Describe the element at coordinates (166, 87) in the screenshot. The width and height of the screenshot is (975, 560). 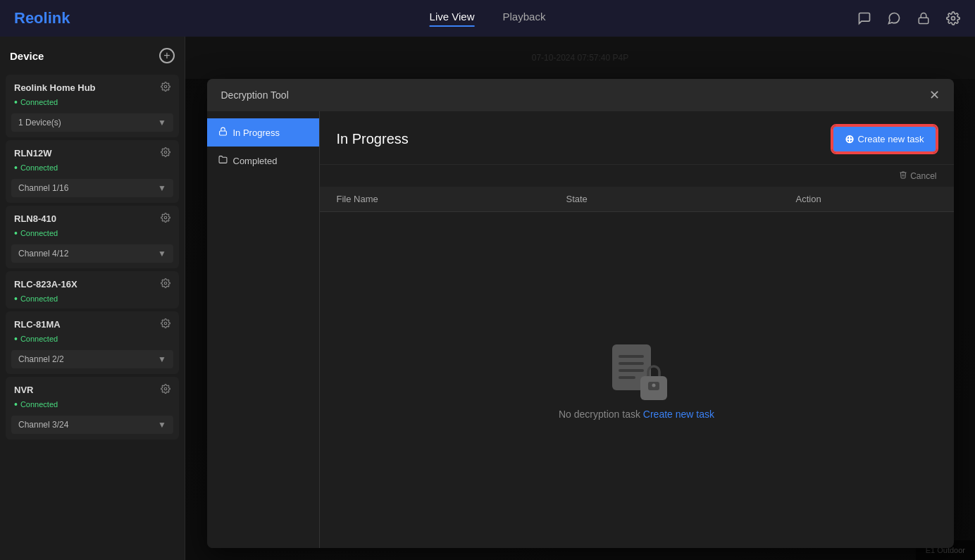
I see `gear-icon-home-hub` at that location.